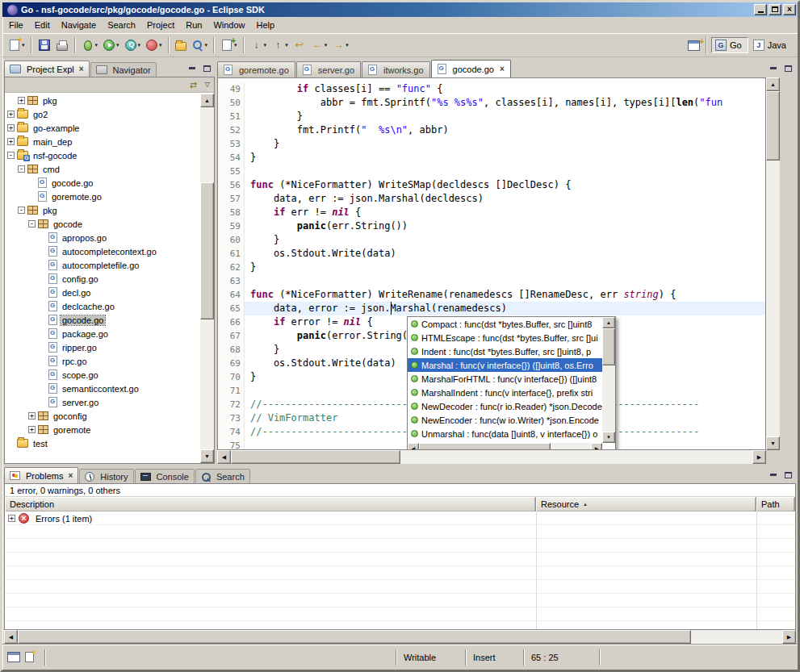 This screenshot has width=800, height=672. What do you see at coordinates (103, 292) in the screenshot?
I see `tree-item-decl.go: decl.go` at bounding box center [103, 292].